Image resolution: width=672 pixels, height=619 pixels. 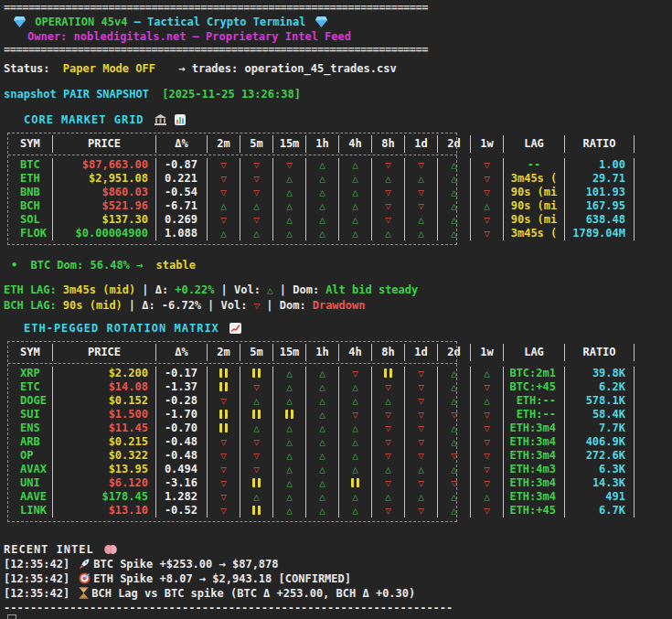 I want to click on dom-status: stable, so click(x=176, y=265).